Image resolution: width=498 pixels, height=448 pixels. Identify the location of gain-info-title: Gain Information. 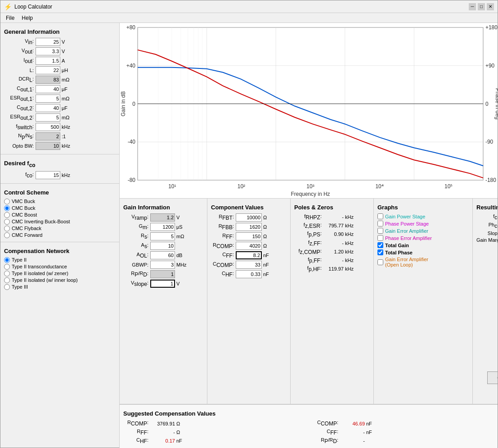
(163, 207).